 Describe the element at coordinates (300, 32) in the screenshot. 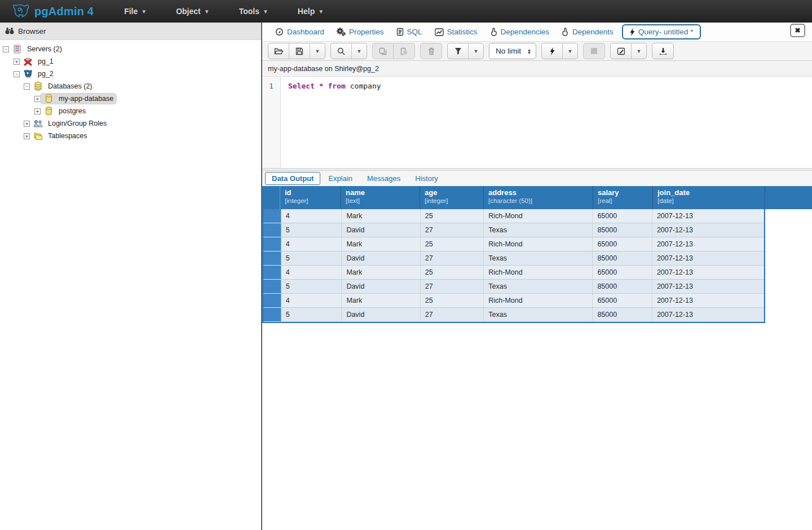

I see `tab-dashboard: Dashboard` at that location.